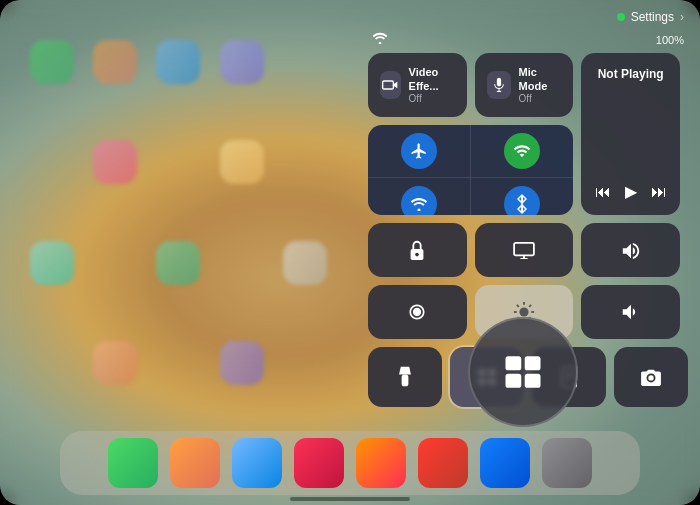 Image resolution: width=700 pixels, height=505 pixels. What do you see at coordinates (420, 196) in the screenshot?
I see `wifi-button` at bounding box center [420, 196].